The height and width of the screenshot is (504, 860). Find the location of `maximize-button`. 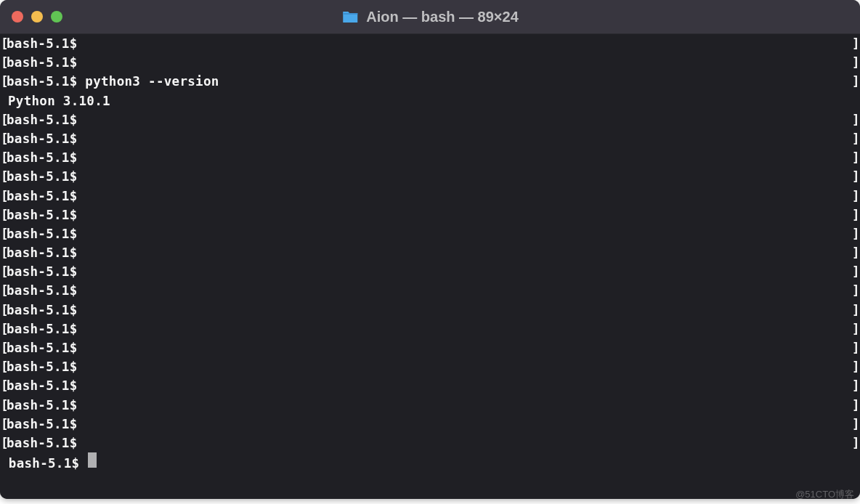

maximize-button is located at coordinates (57, 17).